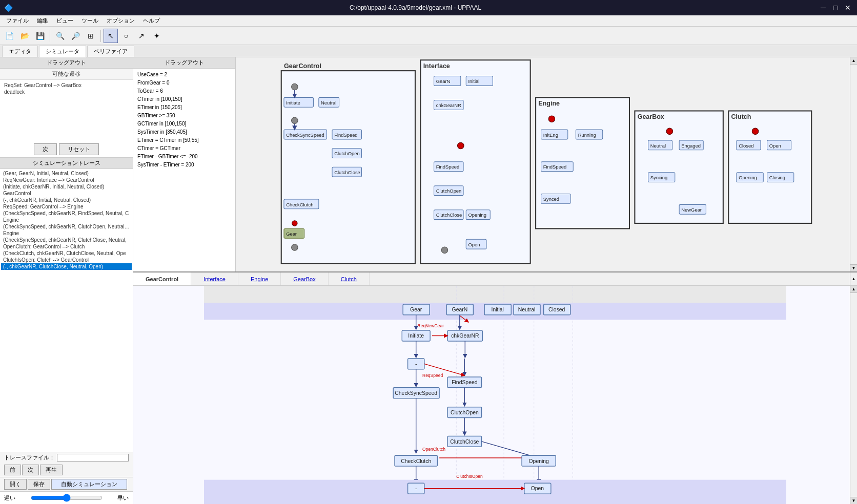  I want to click on toolbar-zoom-in: 🔍, so click(60, 36).